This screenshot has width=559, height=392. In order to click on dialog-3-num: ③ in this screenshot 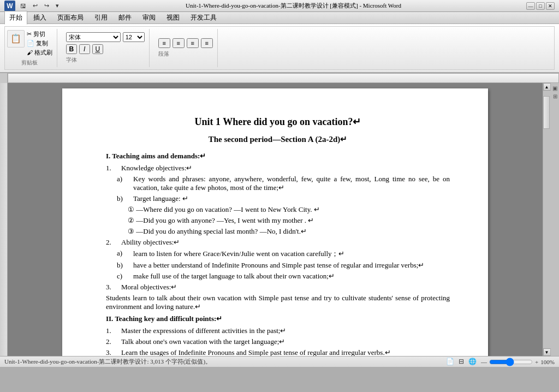, I will do `click(131, 231)`.